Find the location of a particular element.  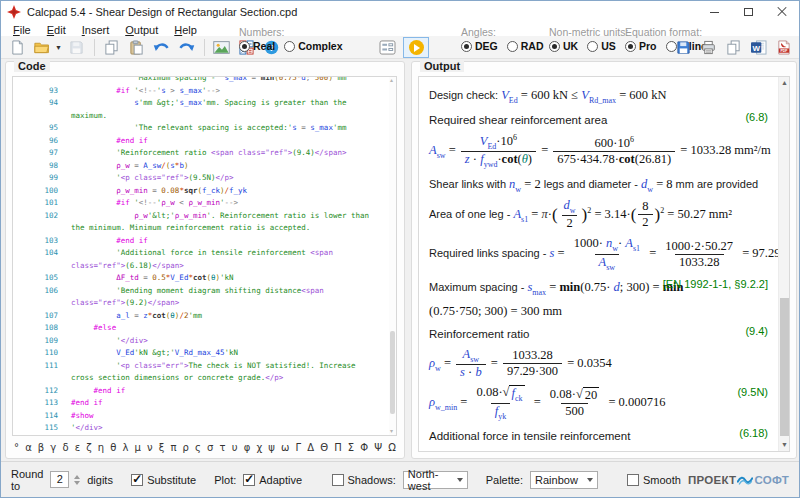

close-button is located at coordinates (782, 12).